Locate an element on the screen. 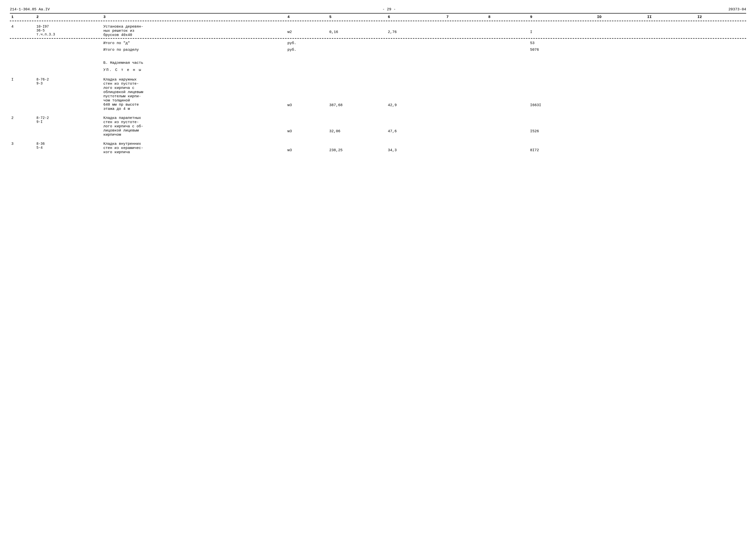 Image resolution: width=756 pixels, height=538 pixels. section-num is located at coordinates (23, 62).